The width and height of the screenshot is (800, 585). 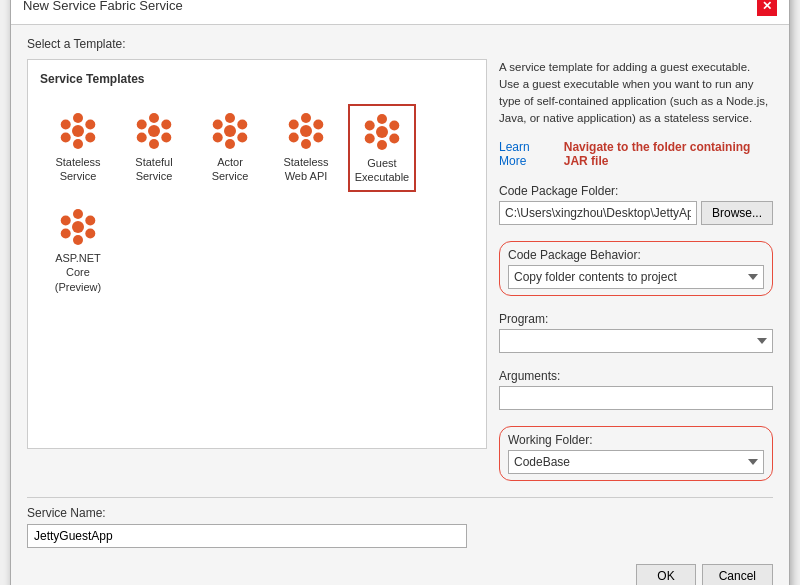 I want to click on working-folder-select: CodeBase Work CodePackage, so click(x=636, y=462).